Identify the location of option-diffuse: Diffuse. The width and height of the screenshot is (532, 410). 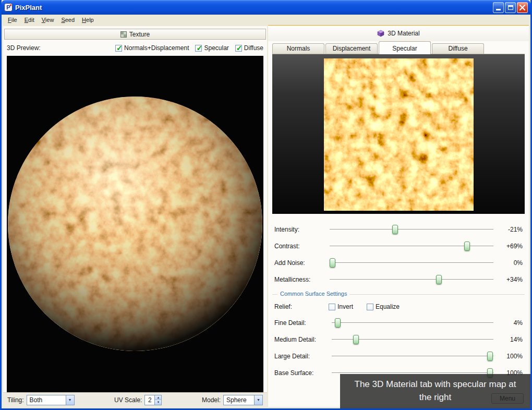
(249, 48).